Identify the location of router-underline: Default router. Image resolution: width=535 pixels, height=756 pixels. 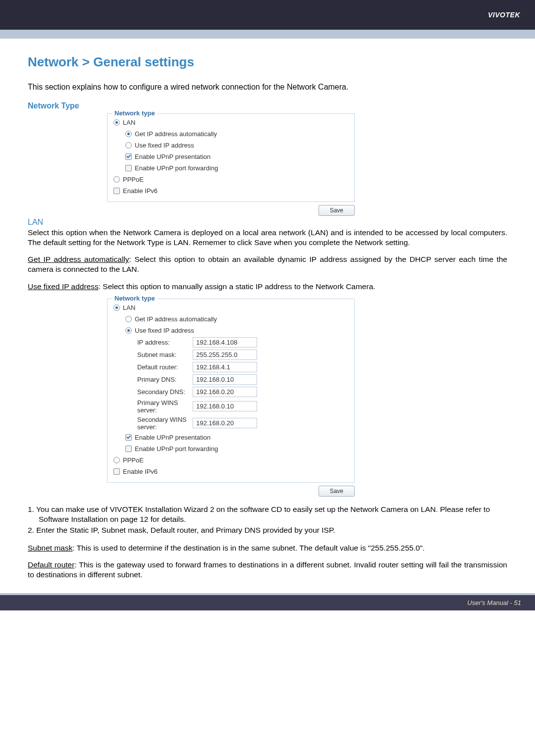
(51, 564).